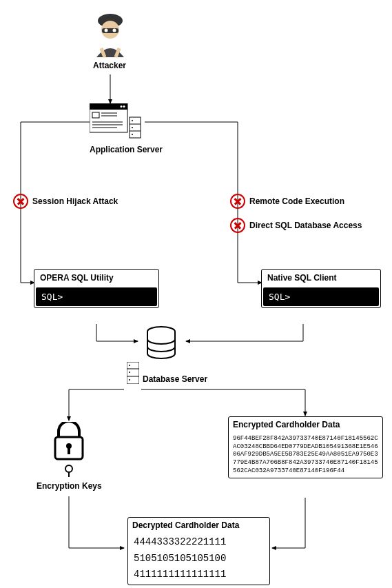  What do you see at coordinates (198, 551) in the screenshot?
I see `decrypted-data-box: Decrypted Cardholder Data 44443333222211…` at bounding box center [198, 551].